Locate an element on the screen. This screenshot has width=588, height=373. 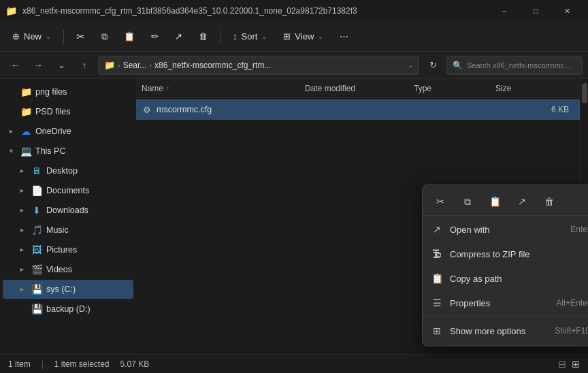
file-icon-mscormmc-cfg: ⚙ is located at coordinates (147, 110).